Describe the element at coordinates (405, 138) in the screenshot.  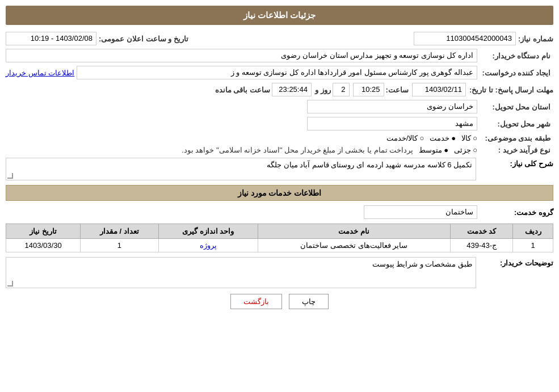
I see `tabaqe-kala-khadamat-item: ○ کالا/خدمت` at that location.